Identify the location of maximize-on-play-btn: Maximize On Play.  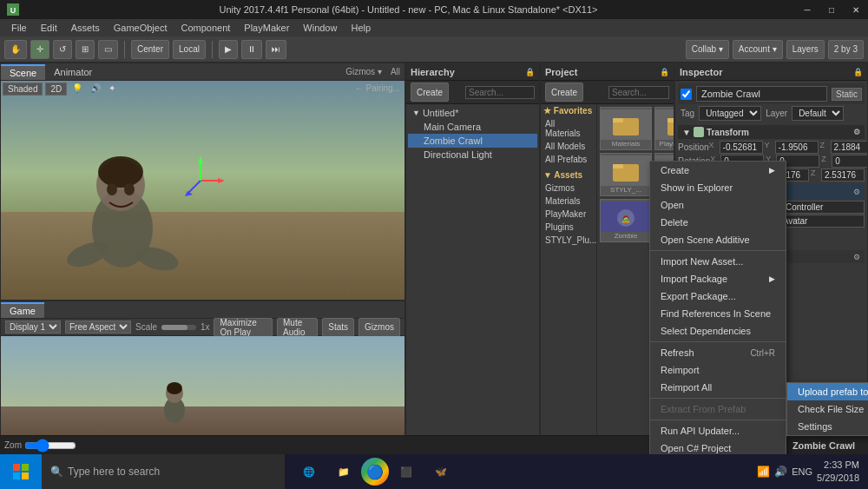
(243, 327).